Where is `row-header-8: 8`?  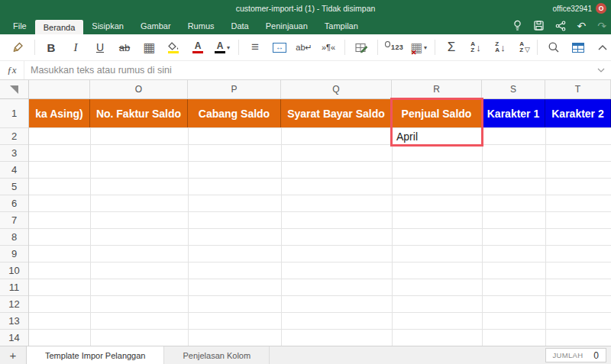
row-header-8: 8 is located at coordinates (14, 237).